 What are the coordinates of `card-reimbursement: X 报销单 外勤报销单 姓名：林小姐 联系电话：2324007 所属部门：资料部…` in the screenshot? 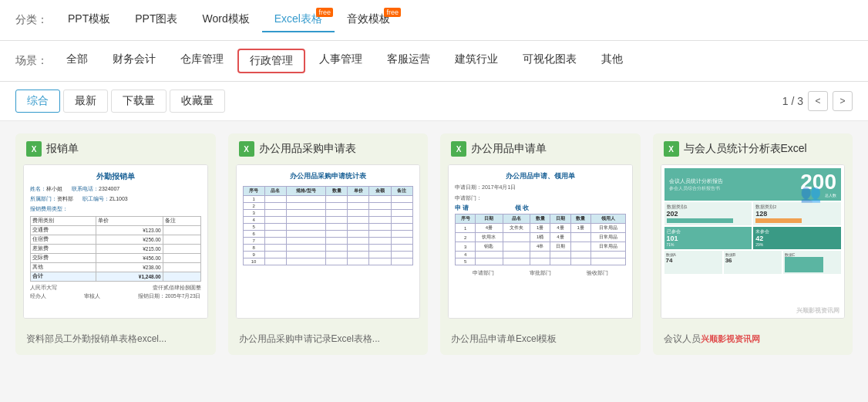 It's located at (116, 244).